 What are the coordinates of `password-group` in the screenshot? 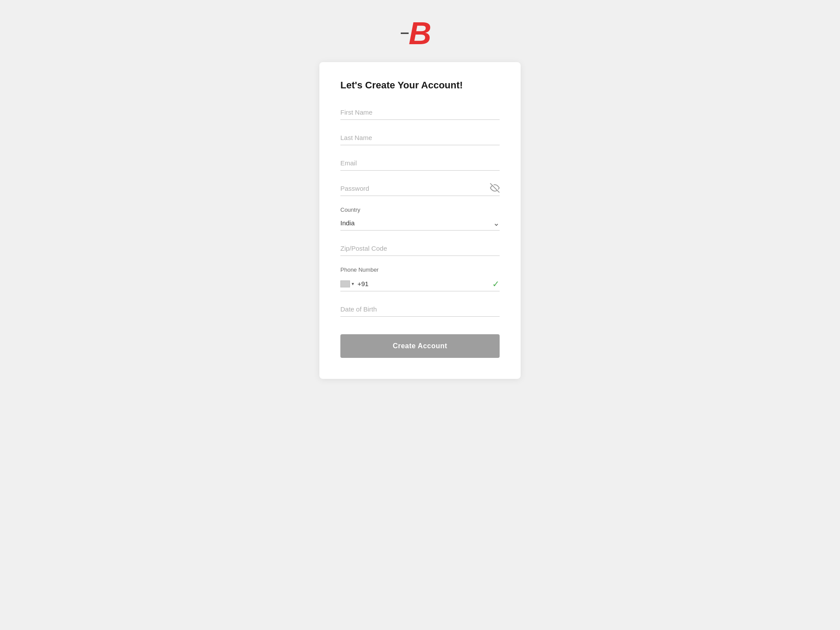 It's located at (420, 189).